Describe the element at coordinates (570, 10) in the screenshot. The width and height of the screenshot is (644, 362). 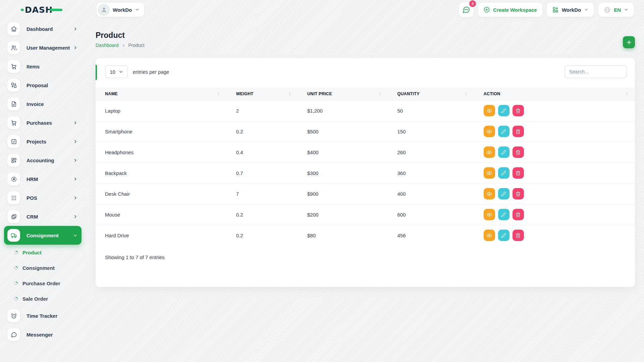
I see `workspace-switcher: WorkDo` at that location.